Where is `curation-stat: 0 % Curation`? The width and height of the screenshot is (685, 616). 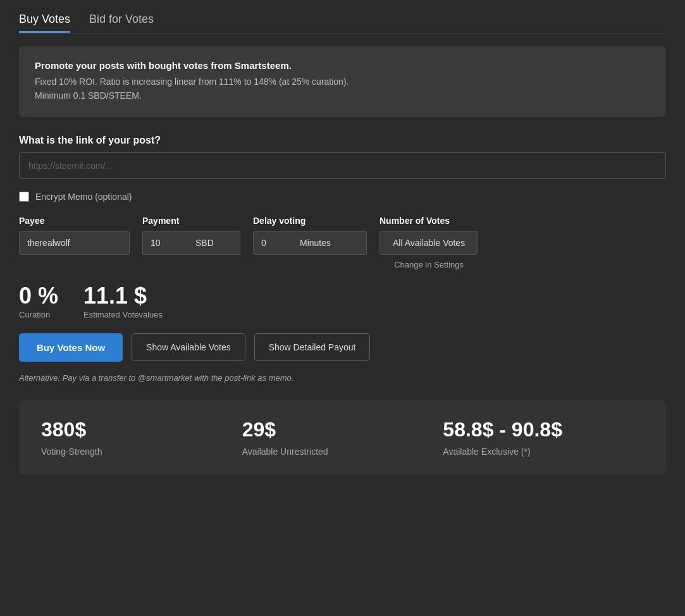
curation-stat: 0 % Curation is located at coordinates (39, 302).